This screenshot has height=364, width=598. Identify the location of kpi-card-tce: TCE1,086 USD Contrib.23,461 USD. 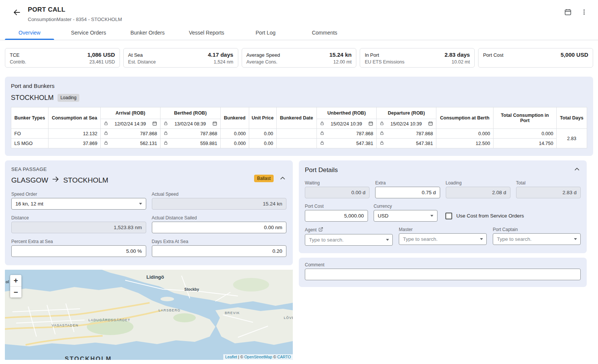
(62, 58).